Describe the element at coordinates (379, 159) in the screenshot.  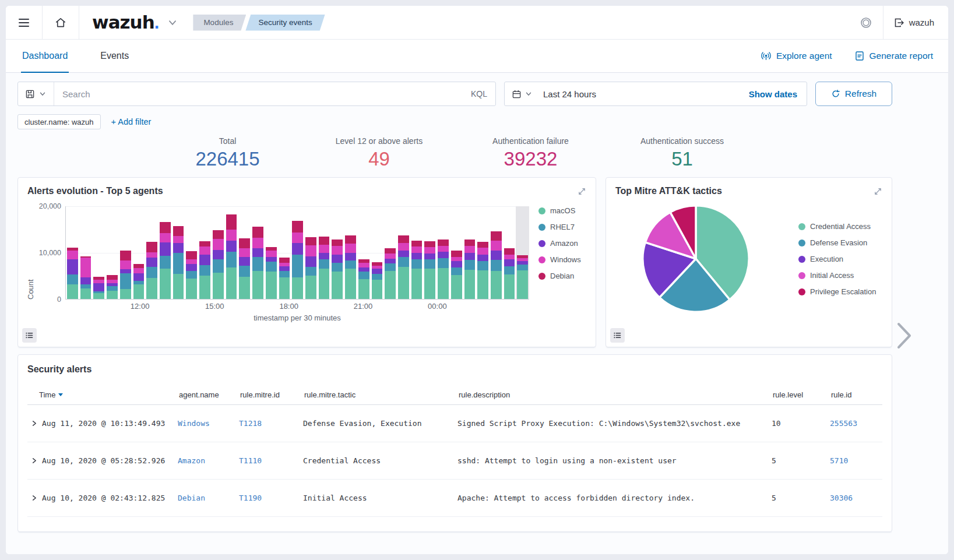
I see `stat-value: 49` at that location.